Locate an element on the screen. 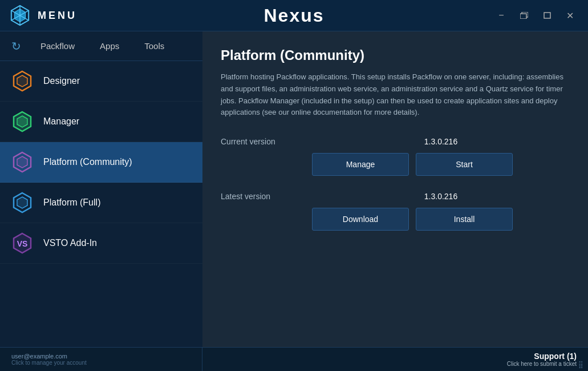 This screenshot has width=588, height=371. current-version-section: Current version 1.3.0.216 Manage Start is located at coordinates (395, 156).